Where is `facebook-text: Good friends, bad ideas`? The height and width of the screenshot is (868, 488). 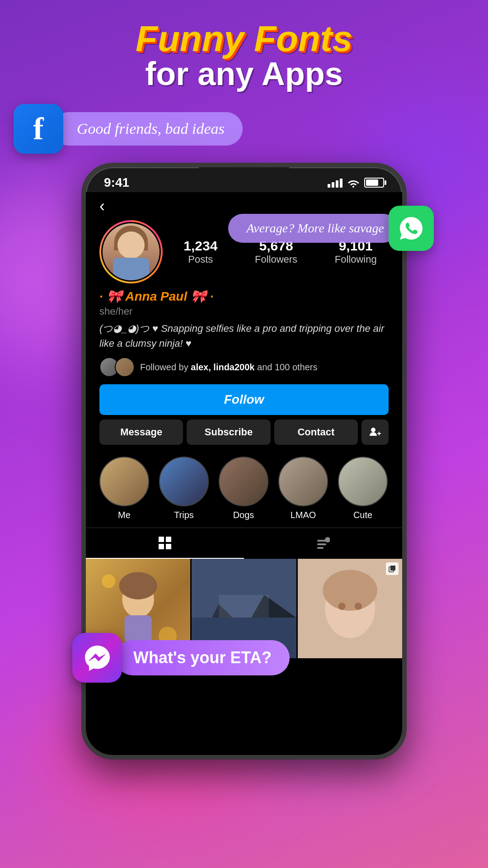 facebook-text: Good friends, bad ideas is located at coordinates (147, 129).